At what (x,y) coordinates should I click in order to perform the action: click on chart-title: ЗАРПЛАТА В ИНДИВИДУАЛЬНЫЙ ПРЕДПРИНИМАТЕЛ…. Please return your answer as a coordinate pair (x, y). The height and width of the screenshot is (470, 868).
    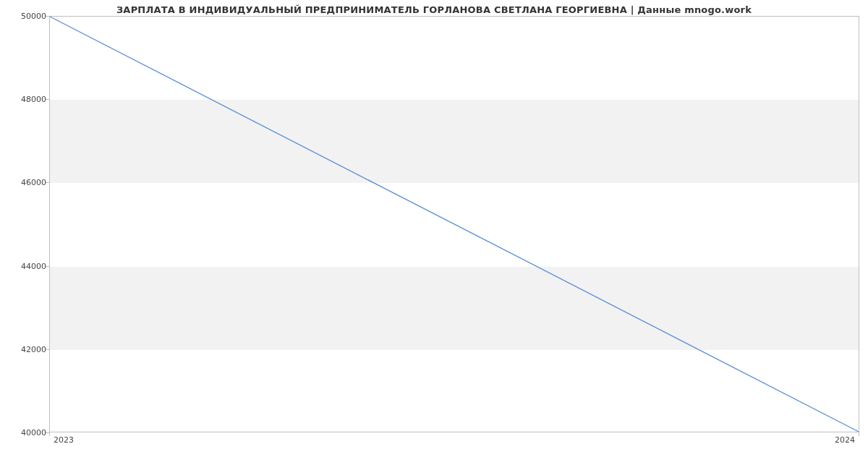
    Looking at the image, I should click on (434, 10).